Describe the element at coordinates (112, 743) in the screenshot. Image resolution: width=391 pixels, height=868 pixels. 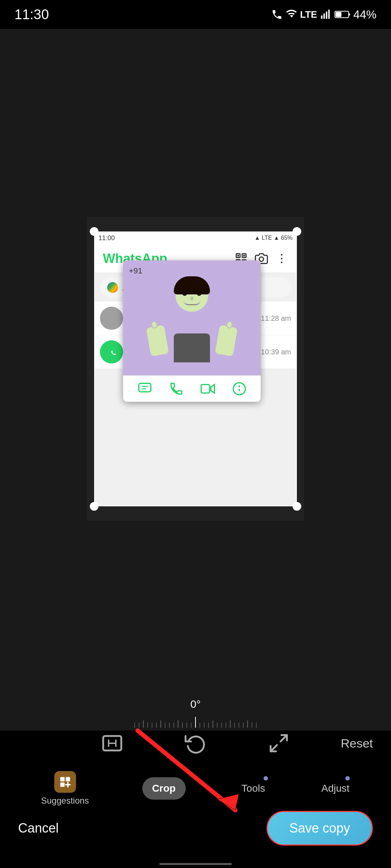
I see `aspect-ratio-icon` at that location.